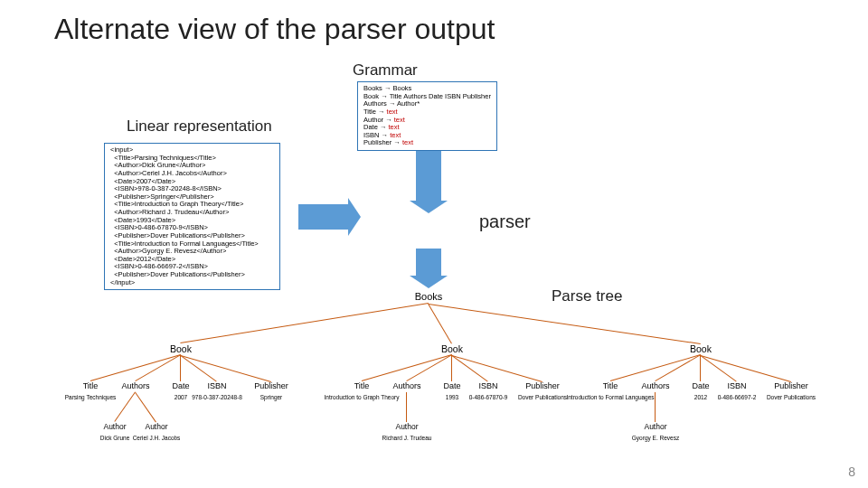 The width and height of the screenshot is (868, 488). Describe the element at coordinates (362, 398) in the screenshot. I see `tree-node: Introduction to Graph Theory` at that location.